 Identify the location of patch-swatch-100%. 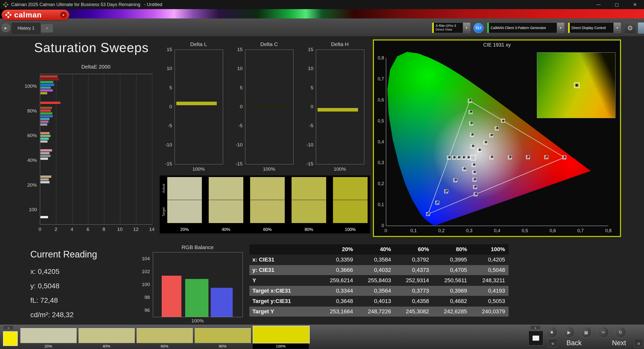
(281, 335).